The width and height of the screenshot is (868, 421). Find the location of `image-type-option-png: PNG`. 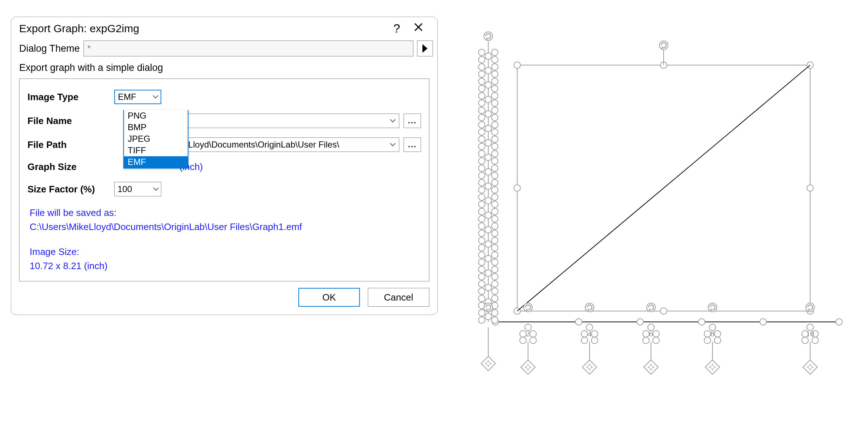

image-type-option-png: PNG is located at coordinates (156, 116).